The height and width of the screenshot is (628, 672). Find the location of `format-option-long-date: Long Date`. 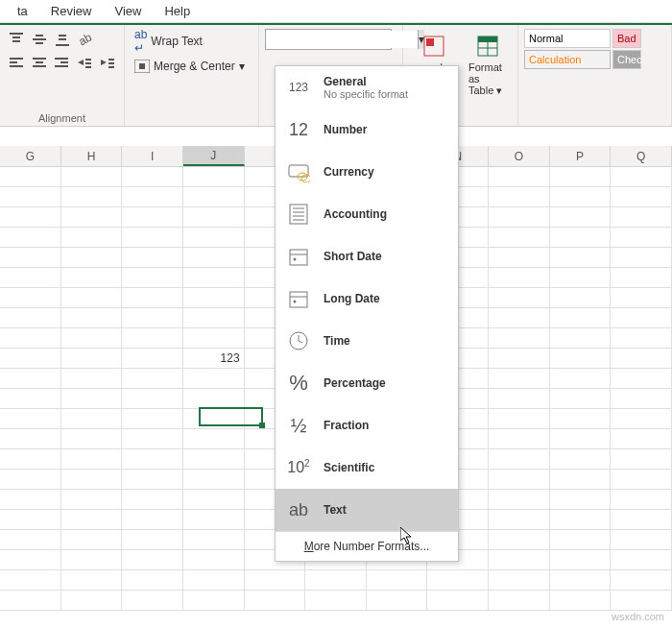

format-option-long-date: Long Date is located at coordinates (367, 299).